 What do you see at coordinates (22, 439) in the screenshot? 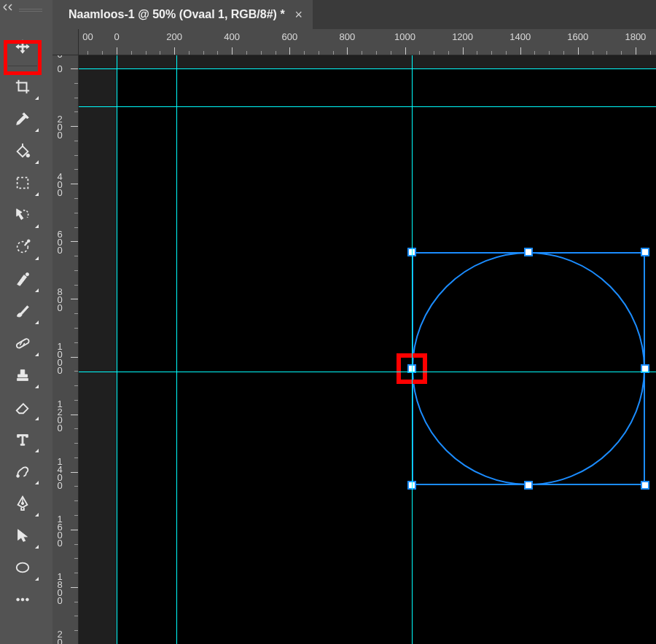
I see `type-tool` at bounding box center [22, 439].